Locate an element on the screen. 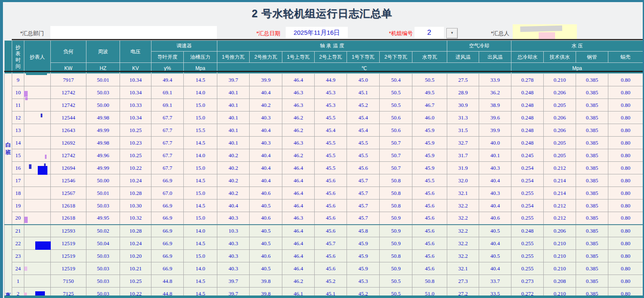  value-cell: 0.208 is located at coordinates (560, 281).